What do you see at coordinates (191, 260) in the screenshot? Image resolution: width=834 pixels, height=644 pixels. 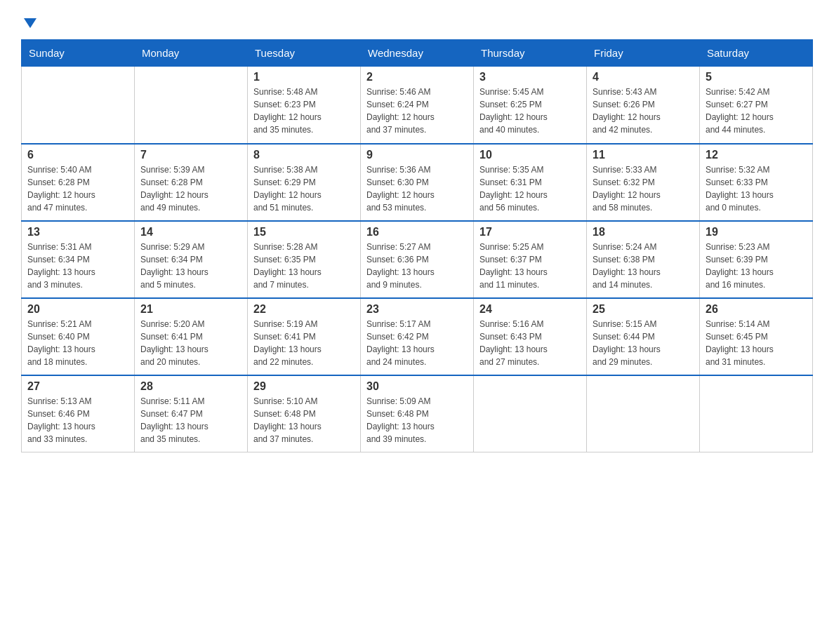 I see `calendar-cell: 14Sunrise: 5:29 AM Sunset: 6:34 PM Dayli…` at bounding box center [191, 260].